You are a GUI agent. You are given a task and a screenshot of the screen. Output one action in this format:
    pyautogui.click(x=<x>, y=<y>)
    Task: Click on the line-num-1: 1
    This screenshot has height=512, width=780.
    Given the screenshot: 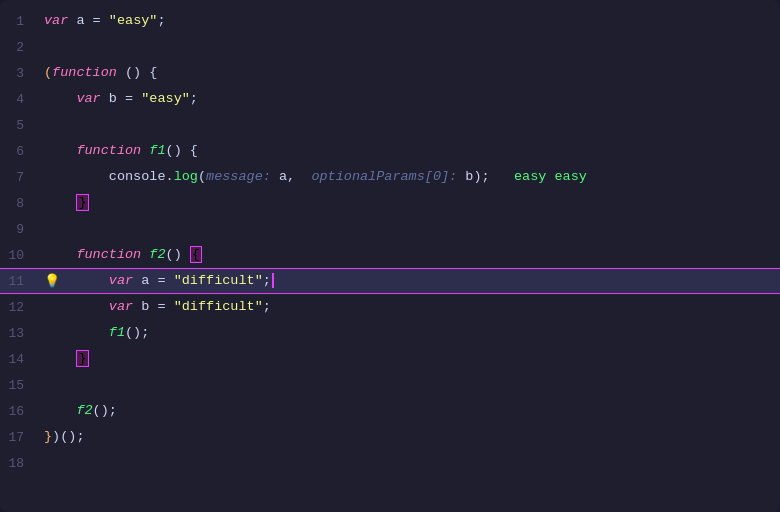 What is the action you would take?
    pyautogui.click(x=20, y=22)
    